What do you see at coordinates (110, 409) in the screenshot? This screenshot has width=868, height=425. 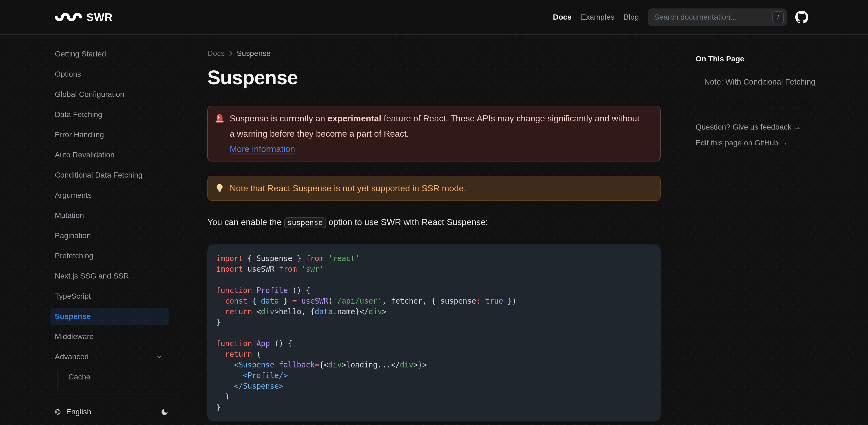 I see `sidebar-footer: English` at bounding box center [110, 409].